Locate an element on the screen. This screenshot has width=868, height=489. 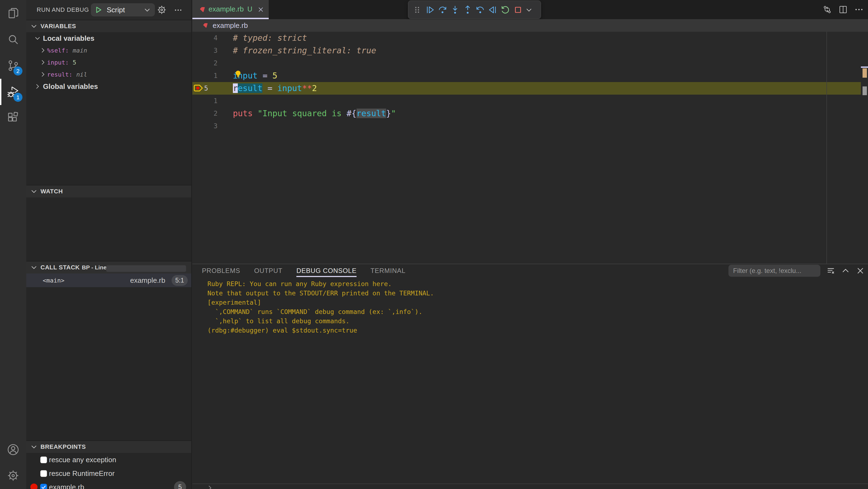
maximize-panel-button is located at coordinates (845, 271).